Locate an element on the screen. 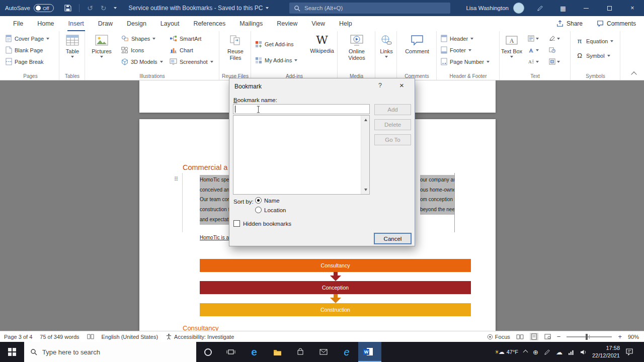 This screenshot has height=362, width=644. autosave-toggle: Off is located at coordinates (44, 8).